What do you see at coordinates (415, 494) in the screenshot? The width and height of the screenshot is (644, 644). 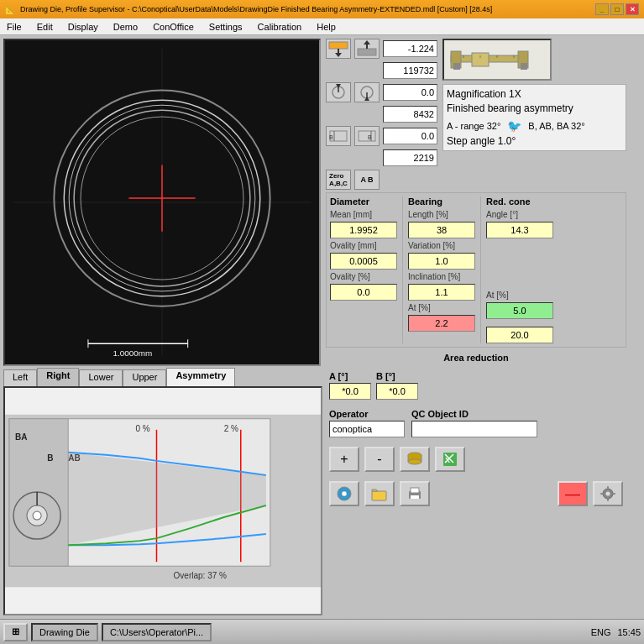 I see `print-button` at bounding box center [415, 494].